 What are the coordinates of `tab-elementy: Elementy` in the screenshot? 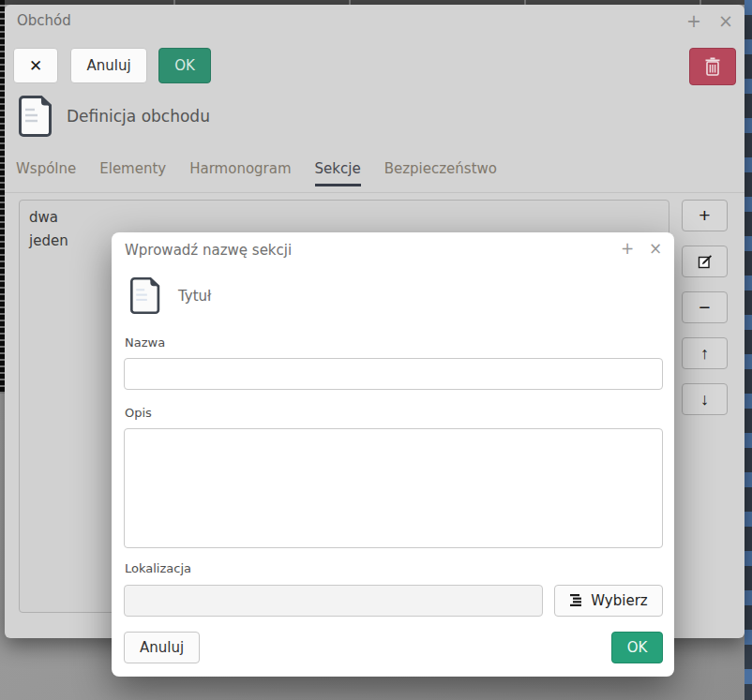 It's located at (133, 173).